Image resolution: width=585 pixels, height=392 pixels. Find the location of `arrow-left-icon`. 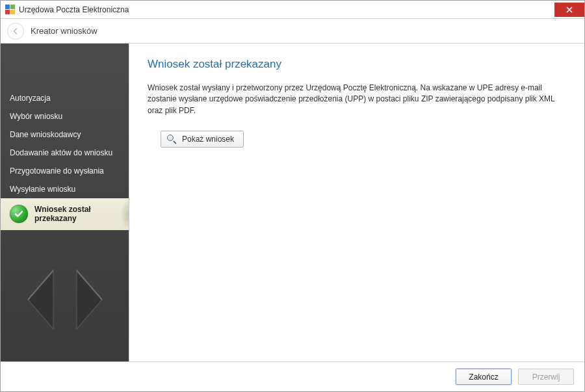

arrow-left-icon is located at coordinates (16, 31).